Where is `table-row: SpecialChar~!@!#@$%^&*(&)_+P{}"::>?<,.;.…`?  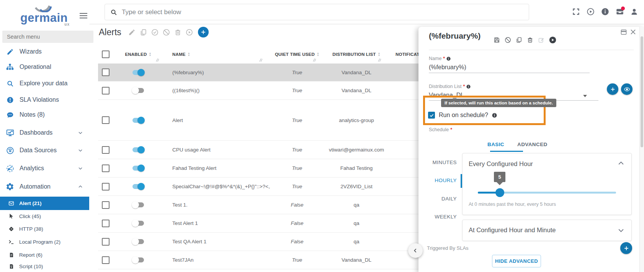 table-row: SpecialChar~!@!#@$%^&*(&)_+P{}"::>?<,.;.… is located at coordinates (270, 186).